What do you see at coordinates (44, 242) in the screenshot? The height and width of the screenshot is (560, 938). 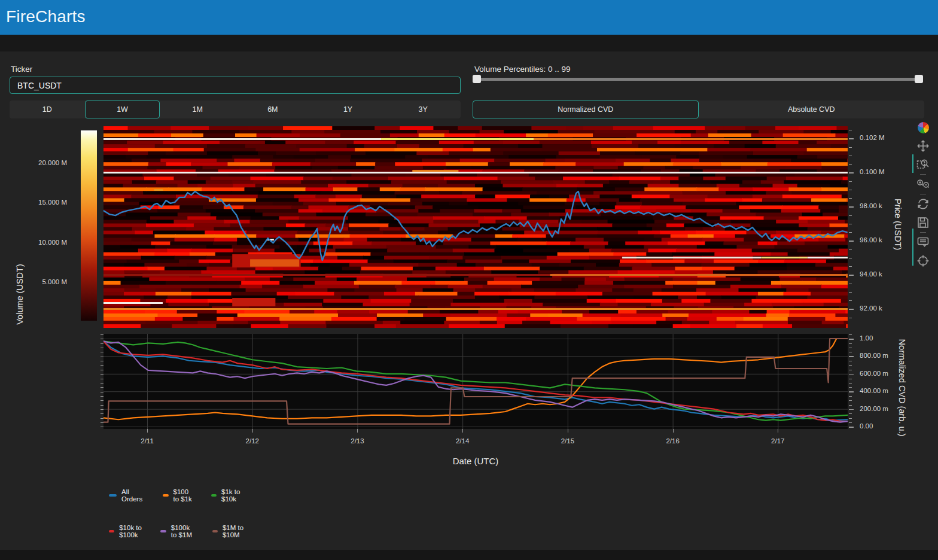 I see `volume-tick-label: 10.000 M` at bounding box center [44, 242].